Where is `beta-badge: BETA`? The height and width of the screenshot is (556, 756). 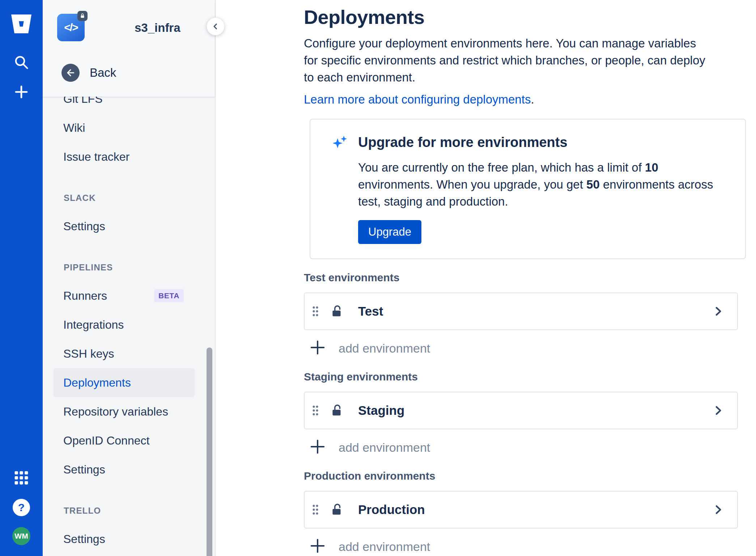 beta-badge: BETA is located at coordinates (169, 296).